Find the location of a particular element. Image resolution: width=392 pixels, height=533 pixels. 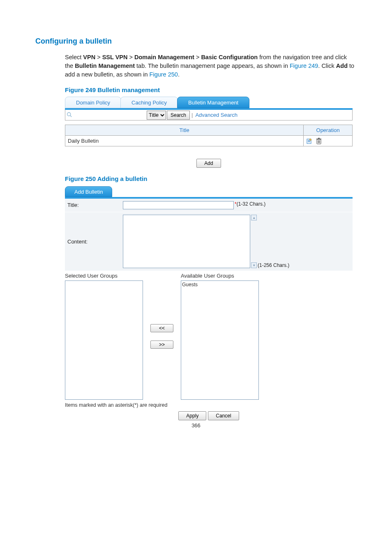

label-content: Content: is located at coordinates (93, 242).